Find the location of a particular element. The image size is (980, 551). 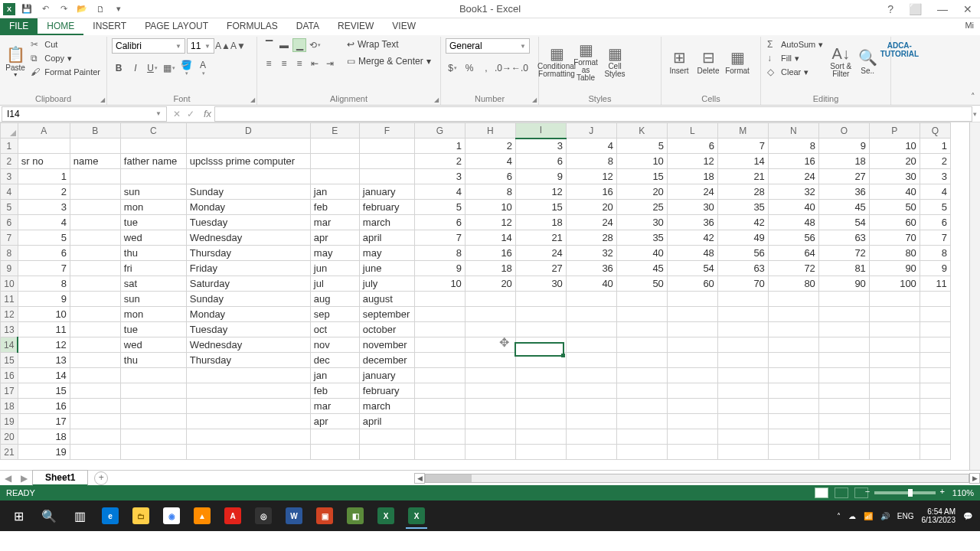

cell: thu is located at coordinates (153, 360).